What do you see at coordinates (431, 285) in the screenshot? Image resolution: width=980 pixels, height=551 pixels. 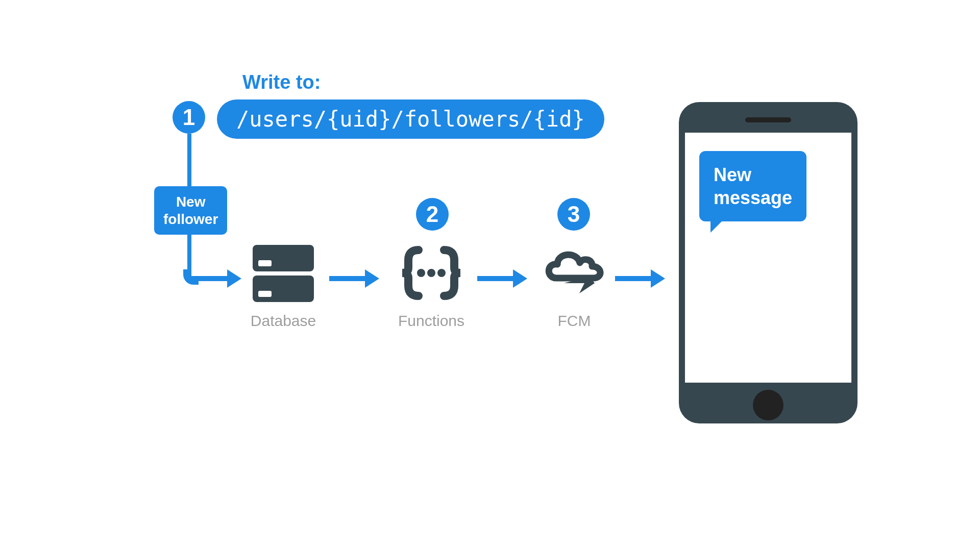 I see `functions-service: Functions` at bounding box center [431, 285].